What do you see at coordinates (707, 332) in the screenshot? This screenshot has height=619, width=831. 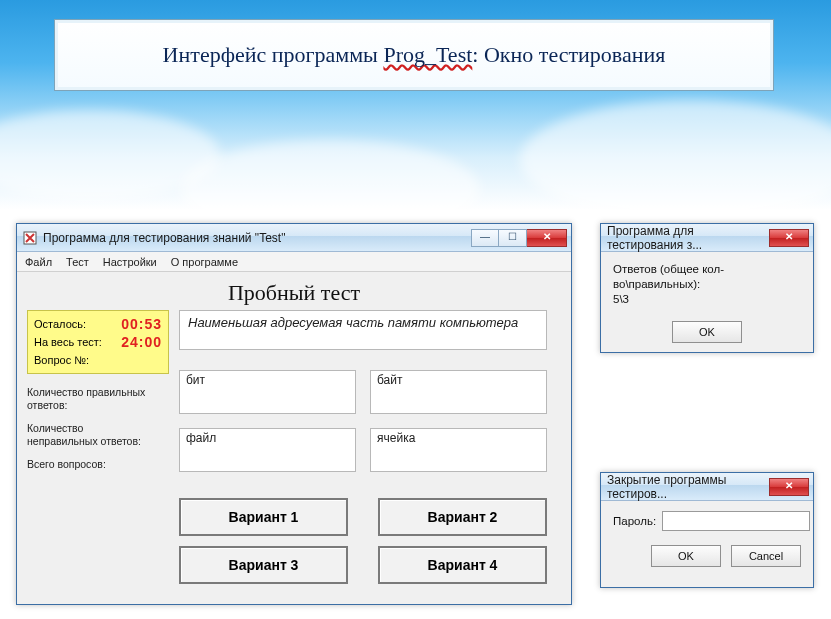 I see `results-ok-button: OK` at bounding box center [707, 332].